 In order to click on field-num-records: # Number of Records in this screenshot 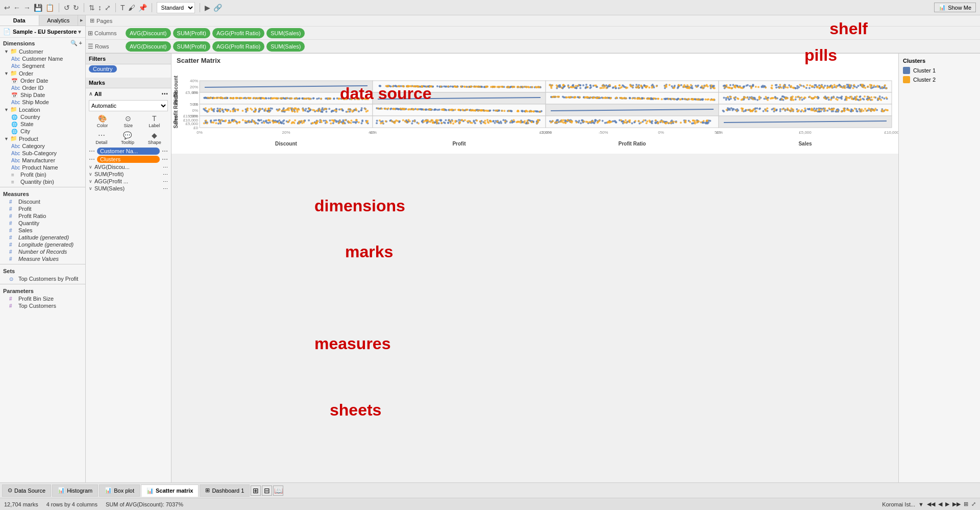, I will do `click(43, 252)`.